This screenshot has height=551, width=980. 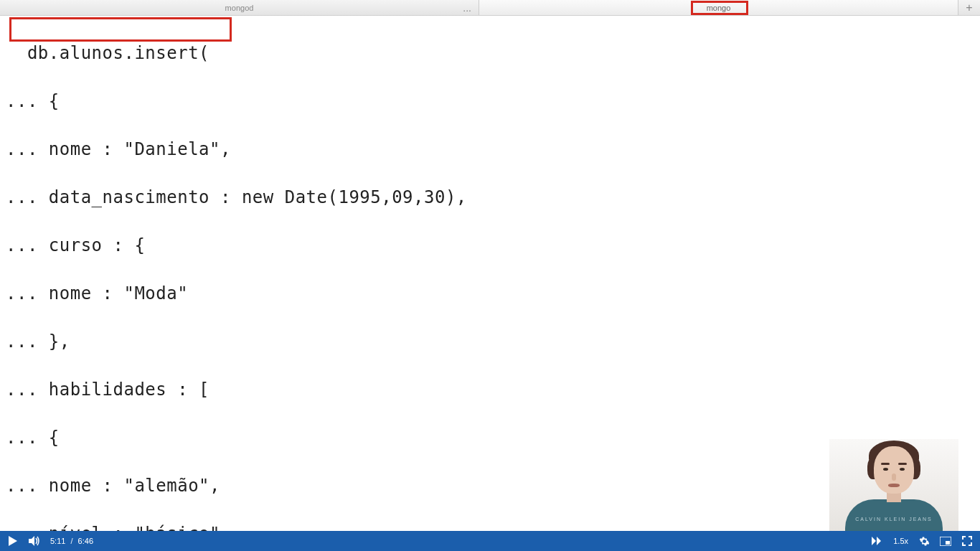 I want to click on terminal-line: ... curso : {, so click(x=490, y=246).